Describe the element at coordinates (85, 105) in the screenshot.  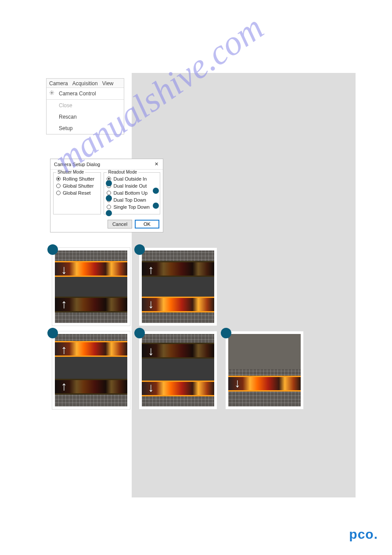
I see `menu-item-close: Close` at that location.